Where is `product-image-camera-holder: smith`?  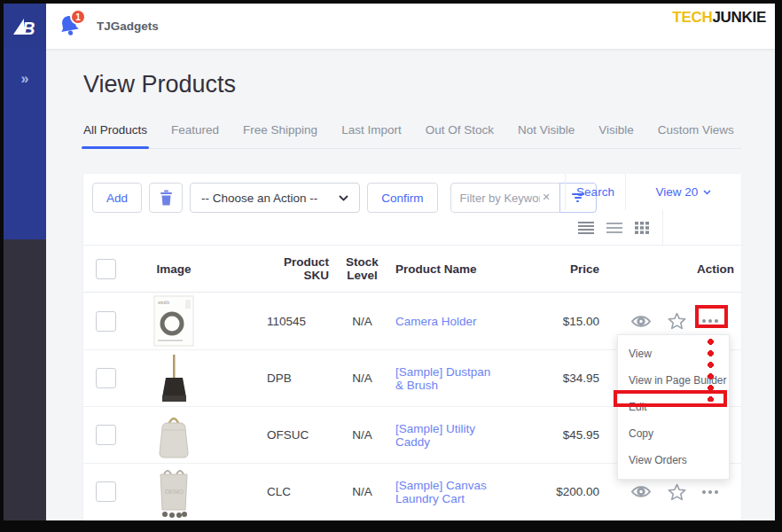 product-image-camera-holder: smith is located at coordinates (174, 321).